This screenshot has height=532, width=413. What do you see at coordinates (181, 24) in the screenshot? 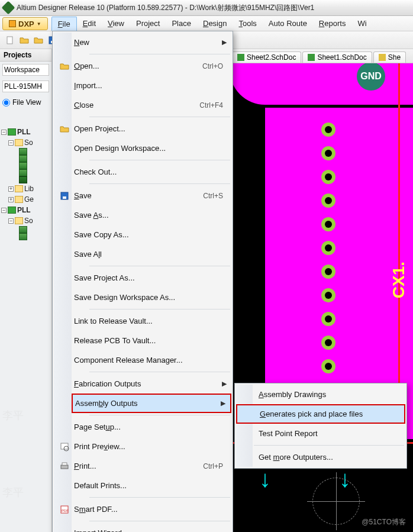
I see `menu-place: Place` at bounding box center [181, 24].